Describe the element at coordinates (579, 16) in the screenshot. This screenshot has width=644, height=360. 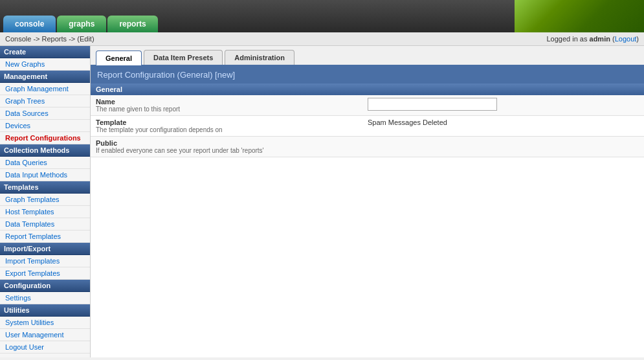
I see `nav-decoration` at that location.